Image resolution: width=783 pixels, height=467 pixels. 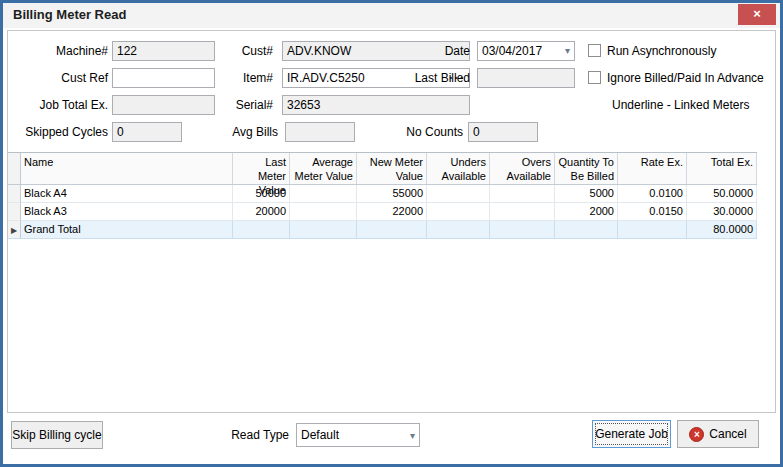 What do you see at coordinates (127, 194) in the screenshot?
I see `cell-name: Black A4` at bounding box center [127, 194].